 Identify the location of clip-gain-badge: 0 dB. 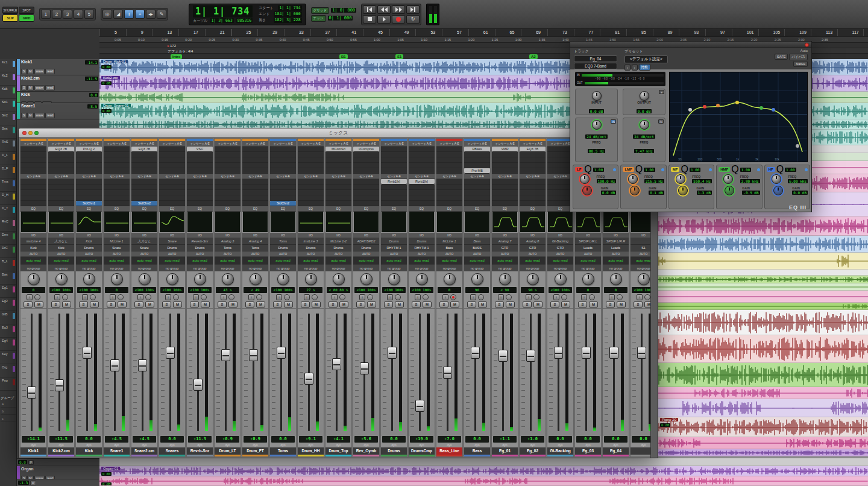
(106, 67).